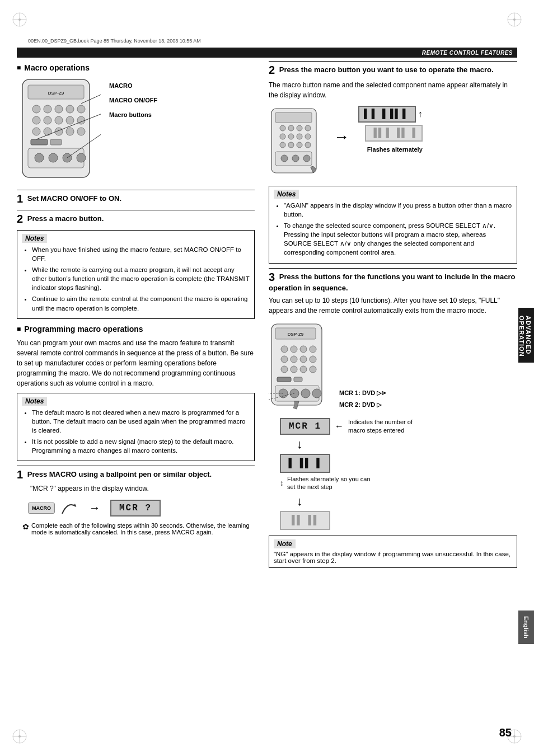 This screenshot has height=756, width=534. I want to click on step1-container: 1 Set MACRO ON/OFF to ON., so click(135, 198).